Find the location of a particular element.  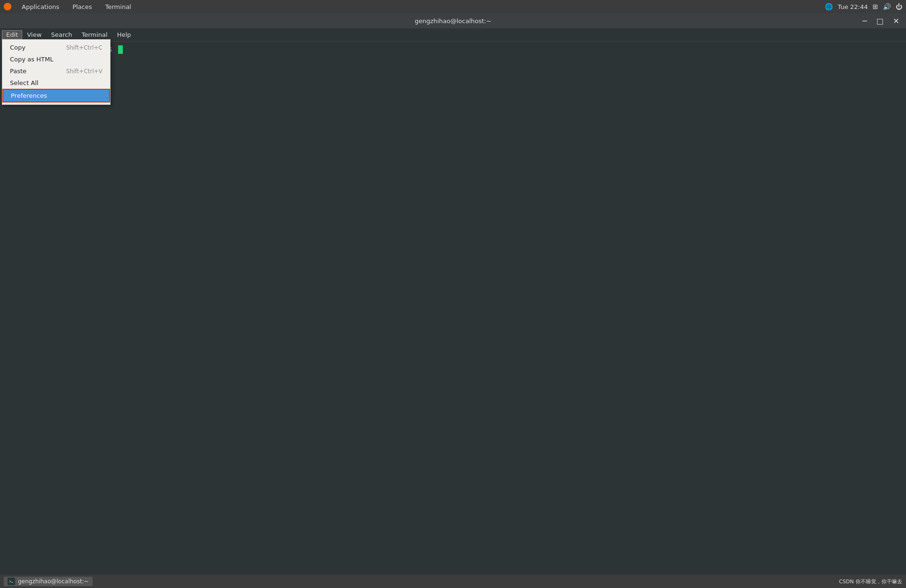

network-icon: 🌐 is located at coordinates (829, 7).